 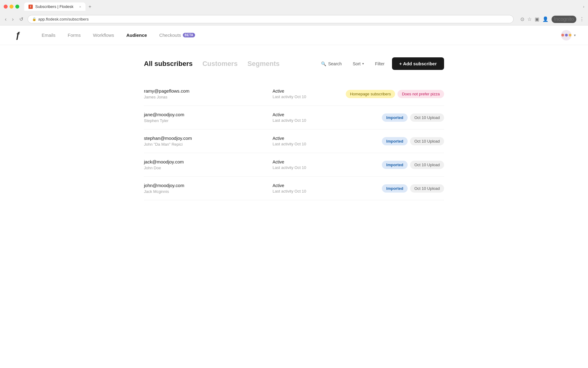 What do you see at coordinates (168, 64) in the screenshot?
I see `tab-all-subscribers: All subscribers` at bounding box center [168, 64].